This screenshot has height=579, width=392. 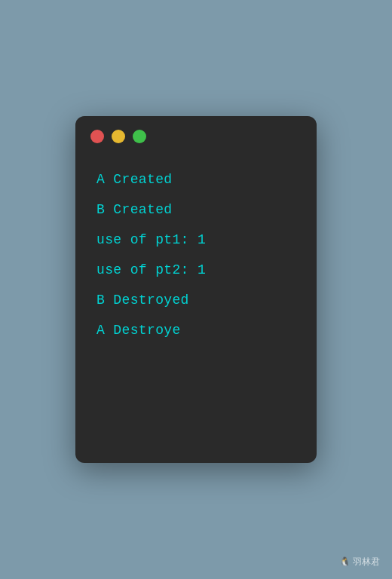 I want to click on terminal-line: B Created, so click(x=196, y=210).